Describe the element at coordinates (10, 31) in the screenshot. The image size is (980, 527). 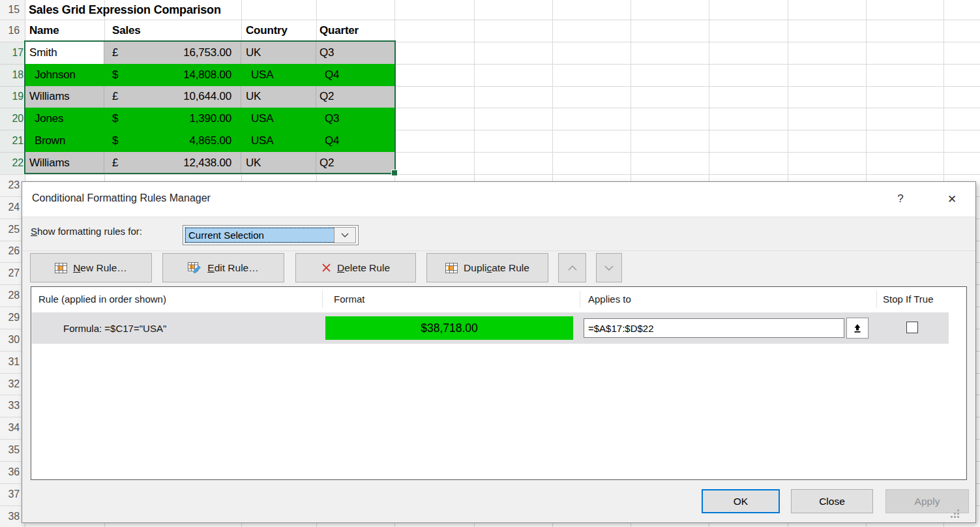
I see `row-number: 16` at that location.